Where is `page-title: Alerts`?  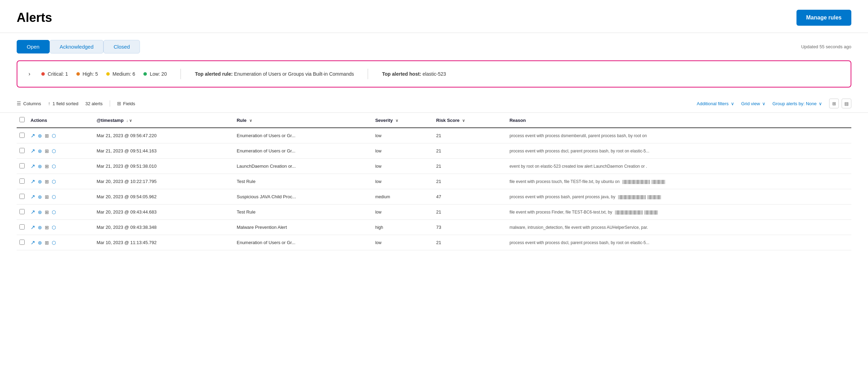
page-title: Alerts is located at coordinates (34, 18).